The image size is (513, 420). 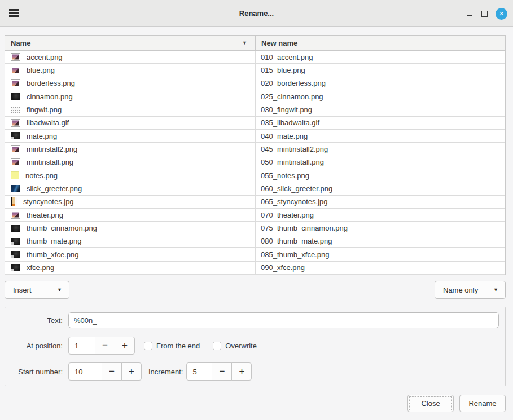 I want to click on scope-dropdown-label: Name only, so click(x=461, y=290).